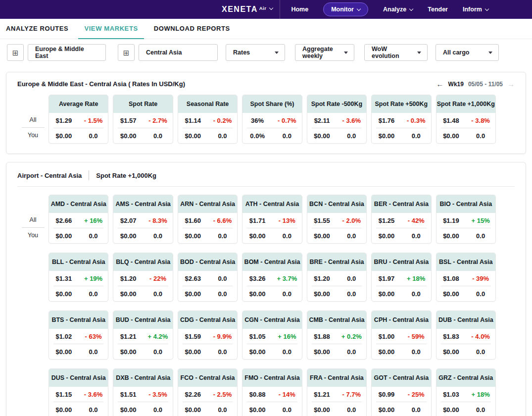 The width and height of the screenshot is (532, 416). Describe the element at coordinates (396, 52) in the screenshot. I see `dropdown-wow-evolution: WoW evolution` at that location.